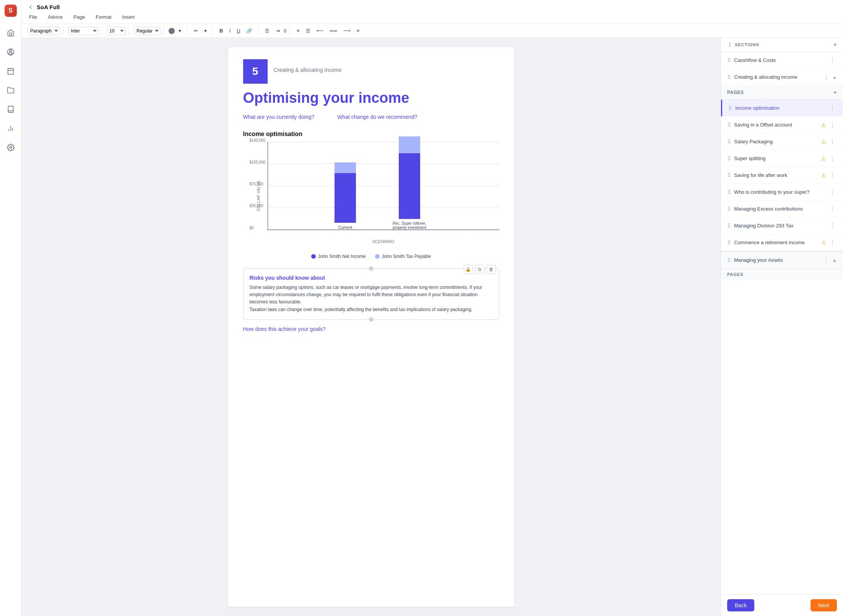  Describe the element at coordinates (782, 77) in the screenshot. I see `sidebar-section-creating: ⠿ Creating & allocating income ⋮ ▲` at that location.